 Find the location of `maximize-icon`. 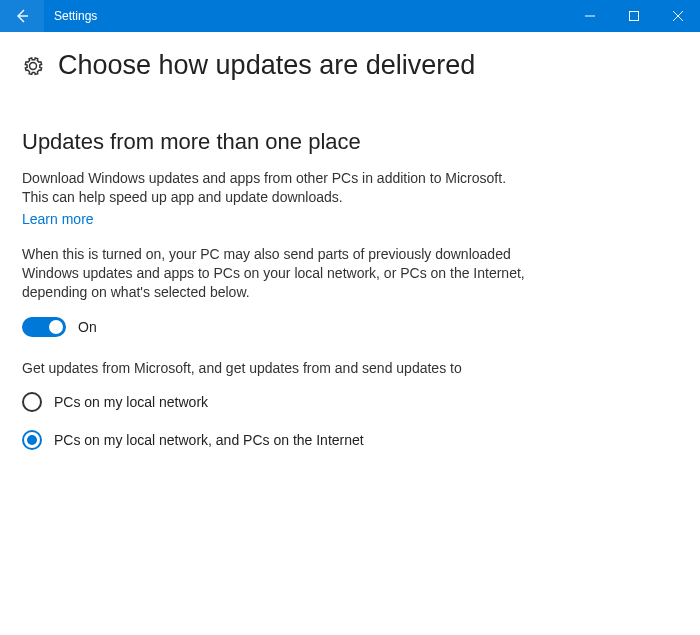

maximize-icon is located at coordinates (634, 16).